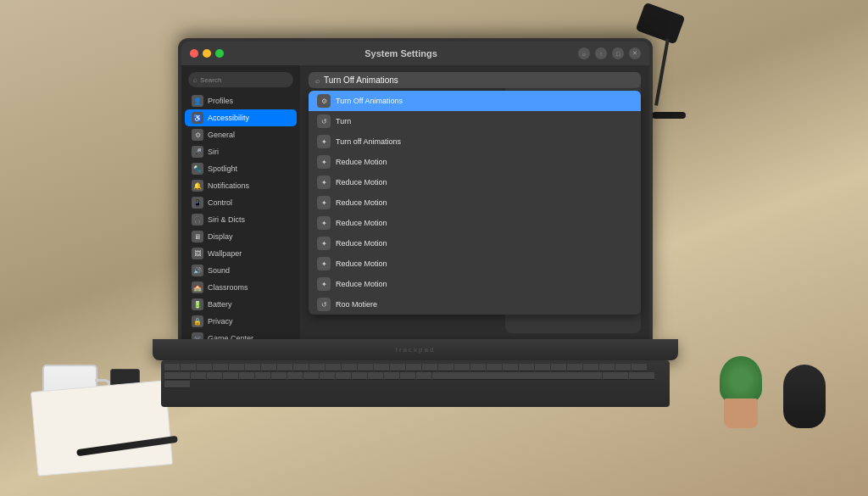 Image resolution: width=868 pixels, height=496 pixels. What do you see at coordinates (241, 203) in the screenshot?
I see `sidebar: ⌕ Search 👤 Profiles ♿ Accessibility` at bounding box center [241, 203].